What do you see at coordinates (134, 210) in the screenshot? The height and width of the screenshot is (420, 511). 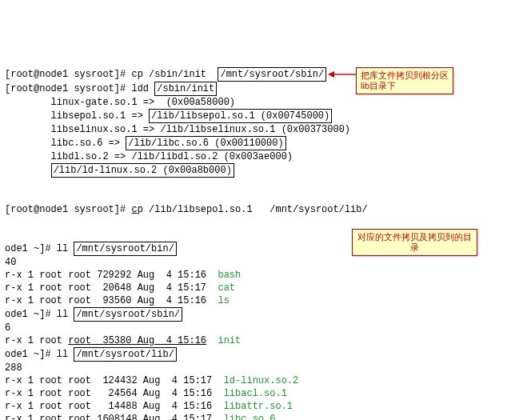 I see `cursor-char: c` at bounding box center [134, 210].